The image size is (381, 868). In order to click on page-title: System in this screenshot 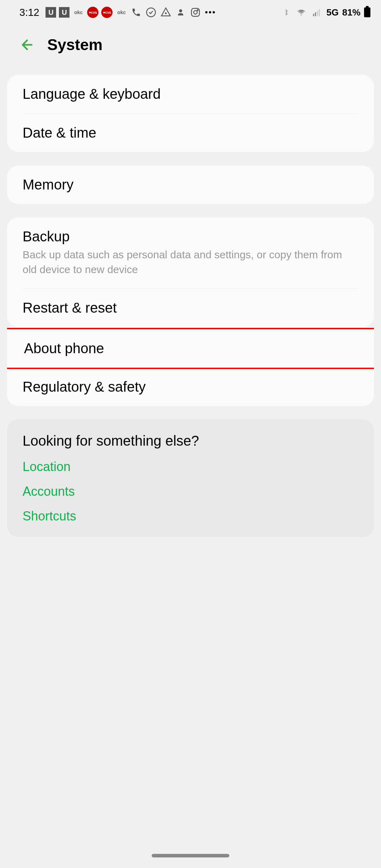, I will do `click(75, 45)`.